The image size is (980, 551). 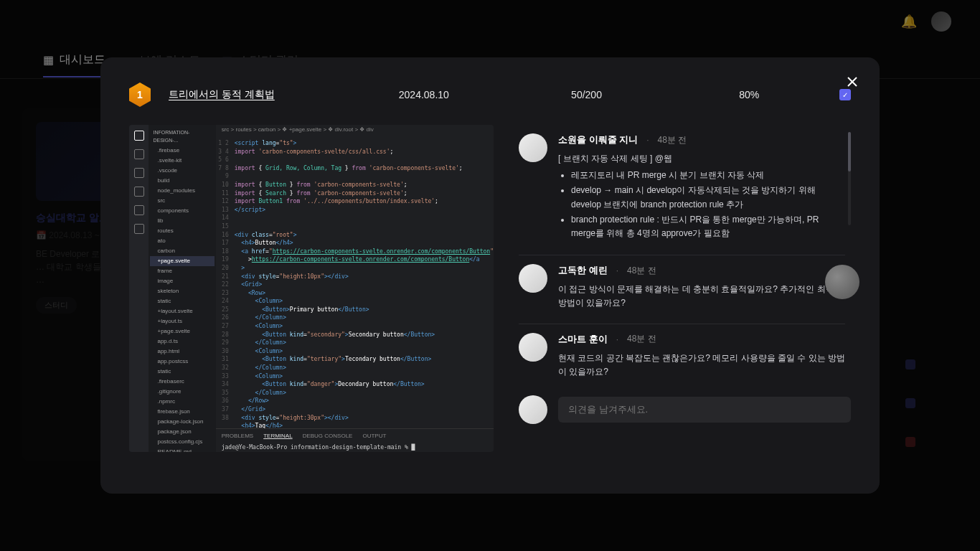 What do you see at coordinates (842, 282) in the screenshot?
I see `floating-avatar` at bounding box center [842, 282].